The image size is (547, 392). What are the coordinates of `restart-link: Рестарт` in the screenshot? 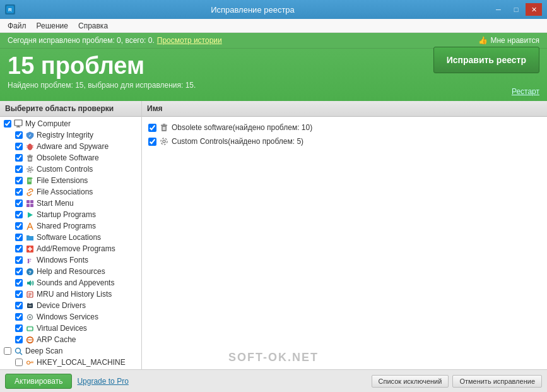 It's located at (526, 92).